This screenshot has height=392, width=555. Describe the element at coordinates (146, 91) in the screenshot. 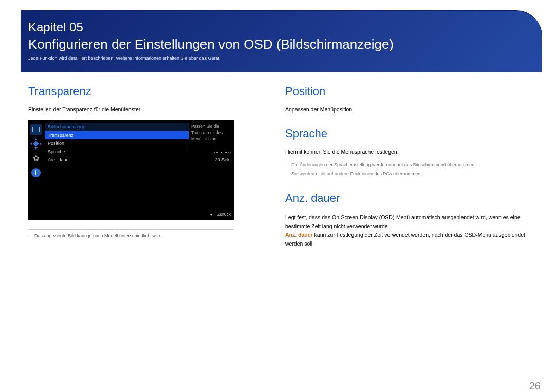

I see `heading-transparenz: Transparenz` at that location.